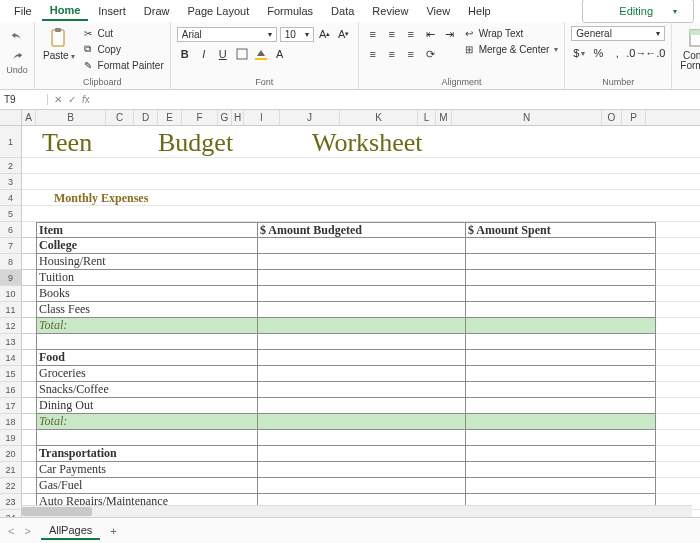 The image size is (700, 543). I want to click on italic-button: I, so click(204, 54).